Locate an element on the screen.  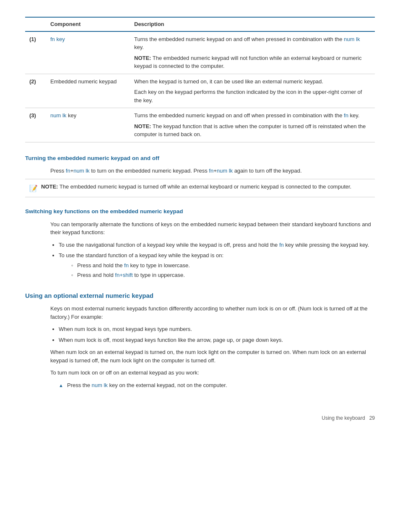
section3-para2: When num lock on an external keypad is t… is located at coordinates (213, 356).